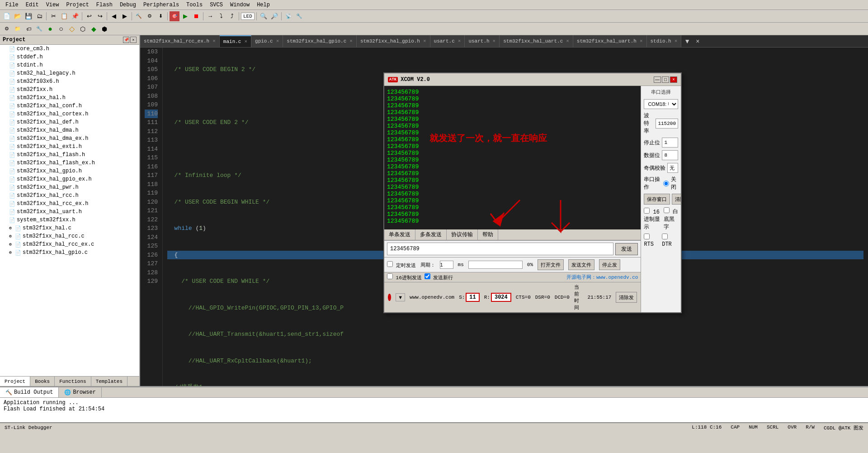 The width and height of the screenshot is (868, 453). Describe the element at coordinates (666, 210) in the screenshot. I see `white-bg-cb` at that location.